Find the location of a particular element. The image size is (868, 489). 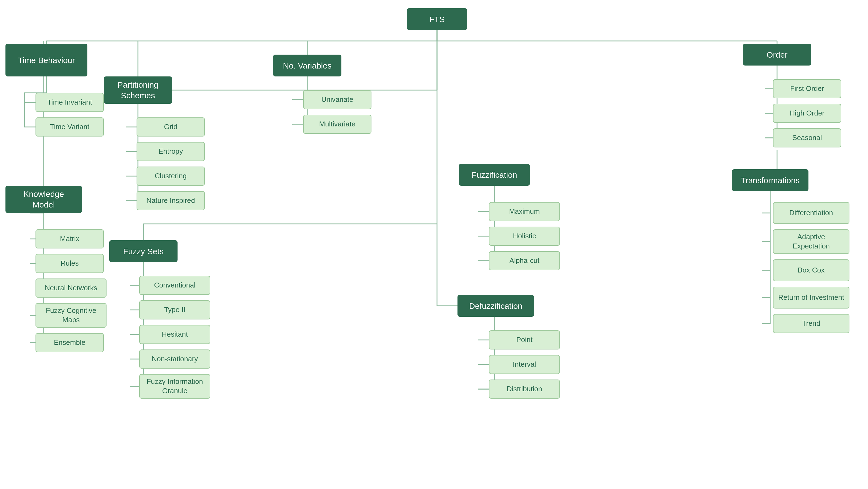

grid-node: Grid is located at coordinates (170, 127).